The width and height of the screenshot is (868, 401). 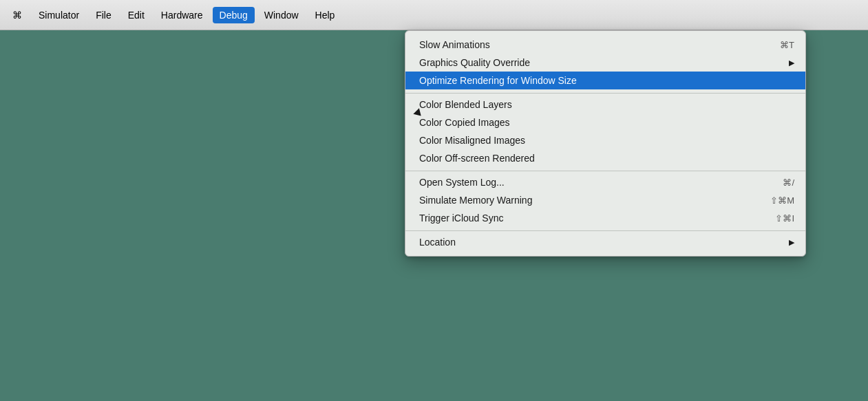 I want to click on color-copied-item: Color Copied Images, so click(x=606, y=122).